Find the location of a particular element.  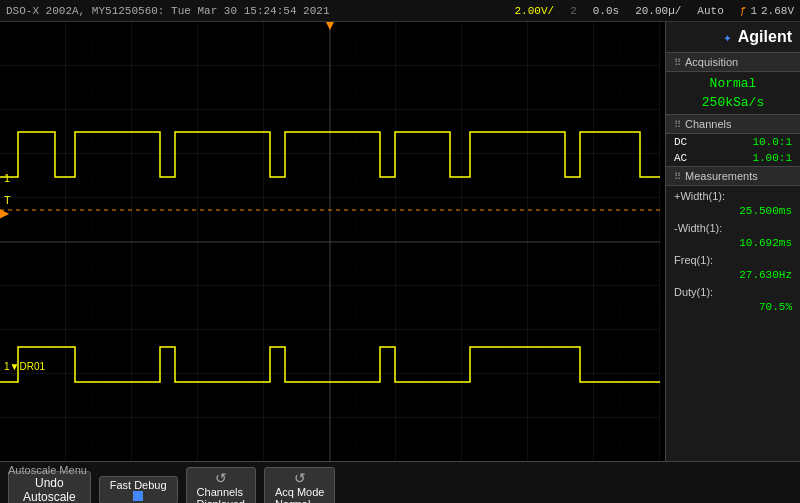

top-status-bar: DSO-X 2002A, MY51250560: Tue Mar 30 15:2… is located at coordinates (400, 11).